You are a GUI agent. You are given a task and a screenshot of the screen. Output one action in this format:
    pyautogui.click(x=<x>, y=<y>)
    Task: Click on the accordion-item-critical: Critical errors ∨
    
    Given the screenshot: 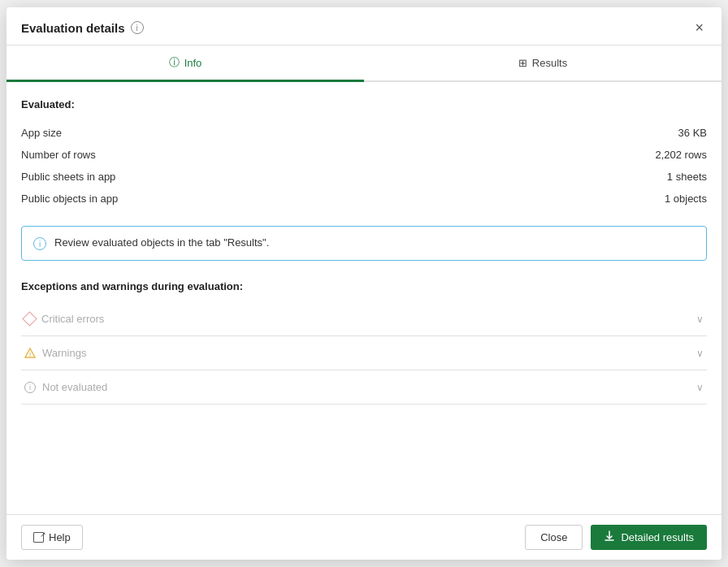 What is the action you would take?
    pyautogui.click(x=364, y=319)
    